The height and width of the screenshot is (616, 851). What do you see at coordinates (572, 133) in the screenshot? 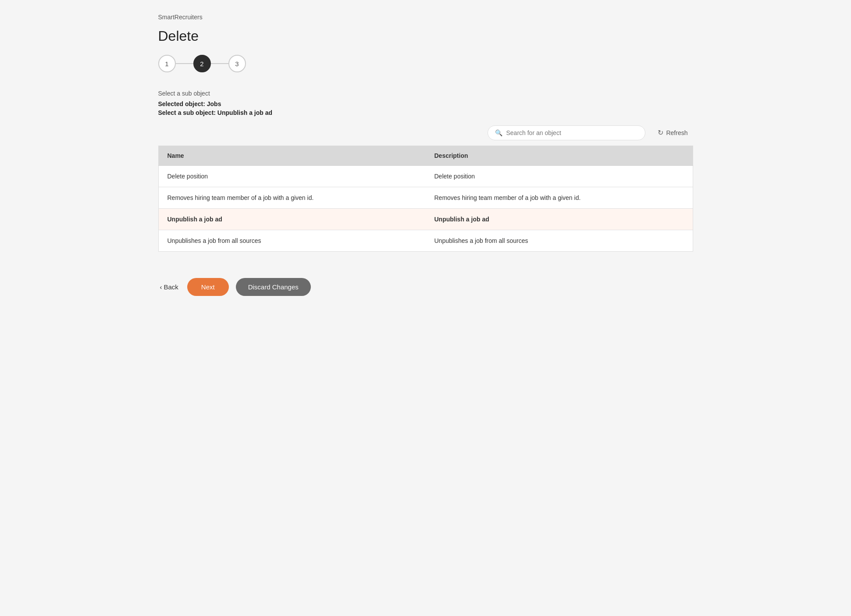
I see `search-input` at bounding box center [572, 133].